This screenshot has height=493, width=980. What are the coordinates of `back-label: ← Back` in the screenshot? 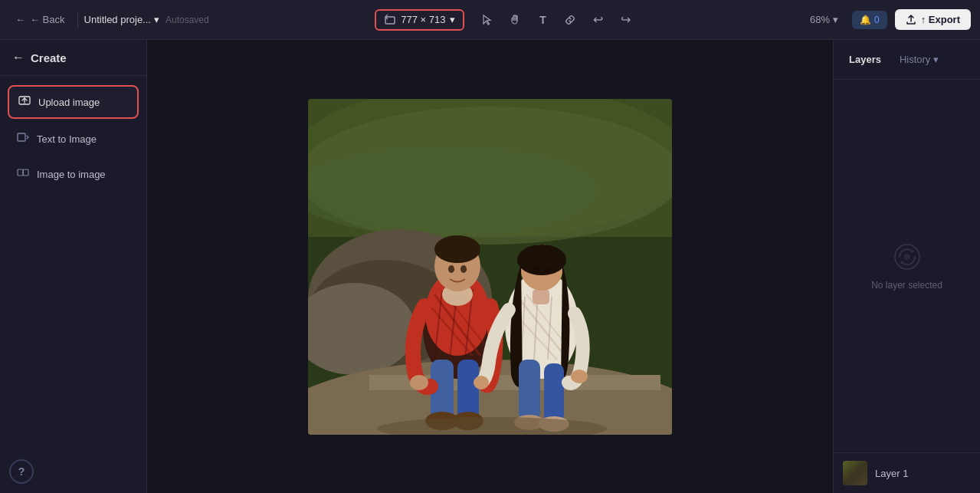 It's located at (48, 20).